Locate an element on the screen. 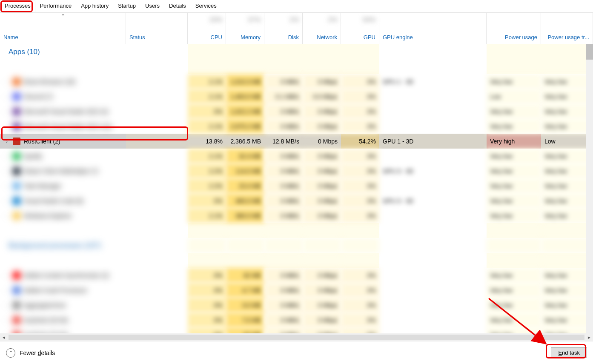 Image resolution: width=593 pixels, height=364 pixels. tab-details: Details is located at coordinates (178, 6).